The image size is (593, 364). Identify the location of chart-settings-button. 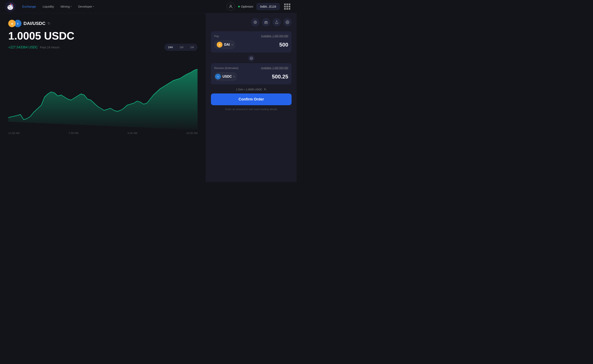
(255, 22).